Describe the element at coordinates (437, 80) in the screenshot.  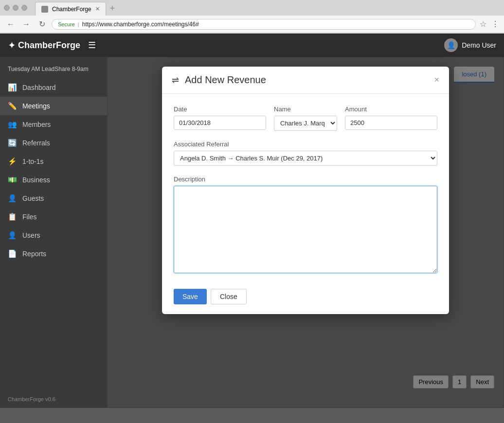
I see `modal-close-button: ×` at that location.